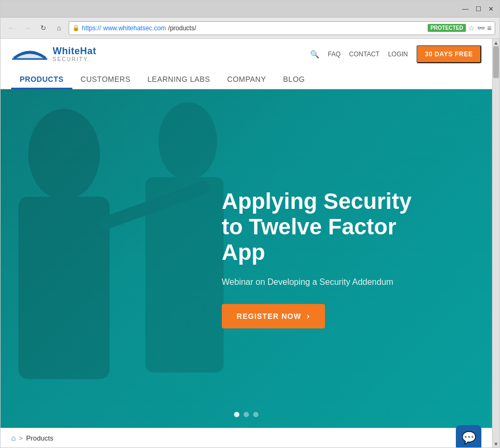 The width and height of the screenshot is (500, 448). I want to click on hero-cta-chevron-icon: ›, so click(308, 316).